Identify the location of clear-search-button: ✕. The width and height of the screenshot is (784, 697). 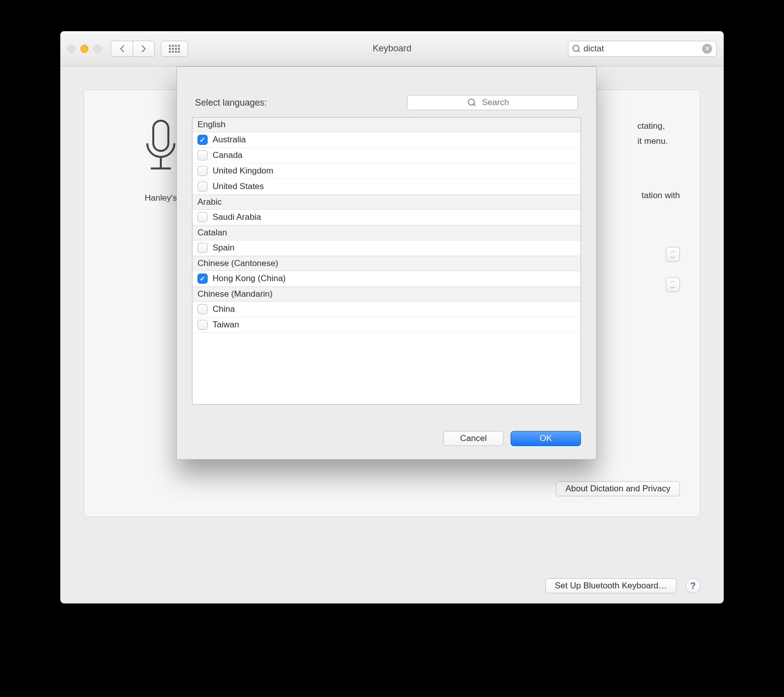
(707, 49).